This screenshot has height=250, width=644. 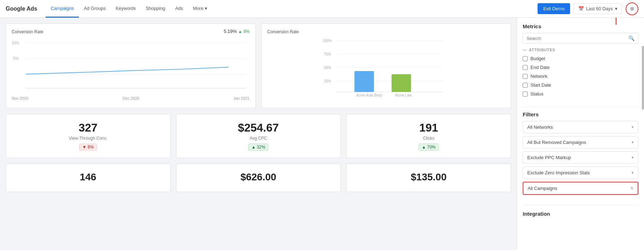 What do you see at coordinates (327, 54) in the screenshot?
I see `svg-text: 75%` at bounding box center [327, 54].